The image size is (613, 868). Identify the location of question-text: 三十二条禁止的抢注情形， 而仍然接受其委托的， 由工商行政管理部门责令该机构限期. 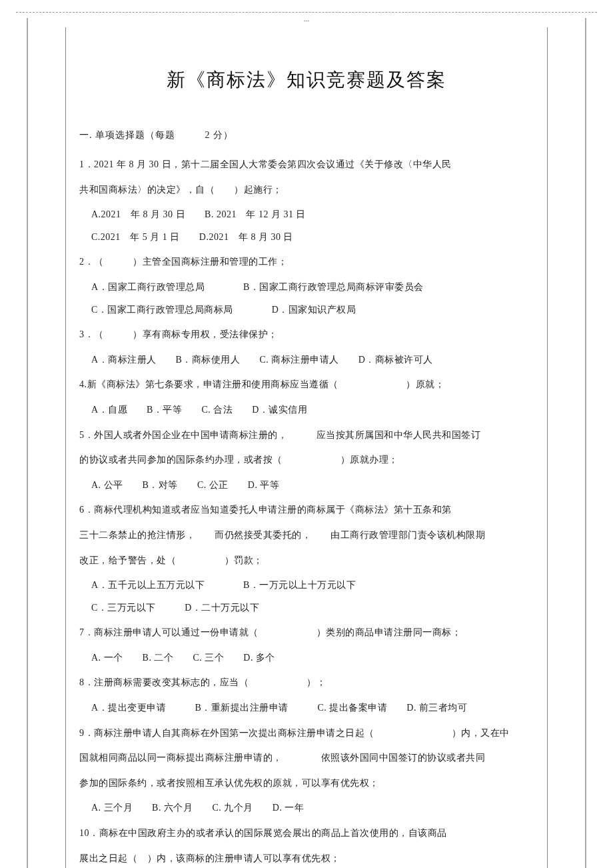
(306, 535).